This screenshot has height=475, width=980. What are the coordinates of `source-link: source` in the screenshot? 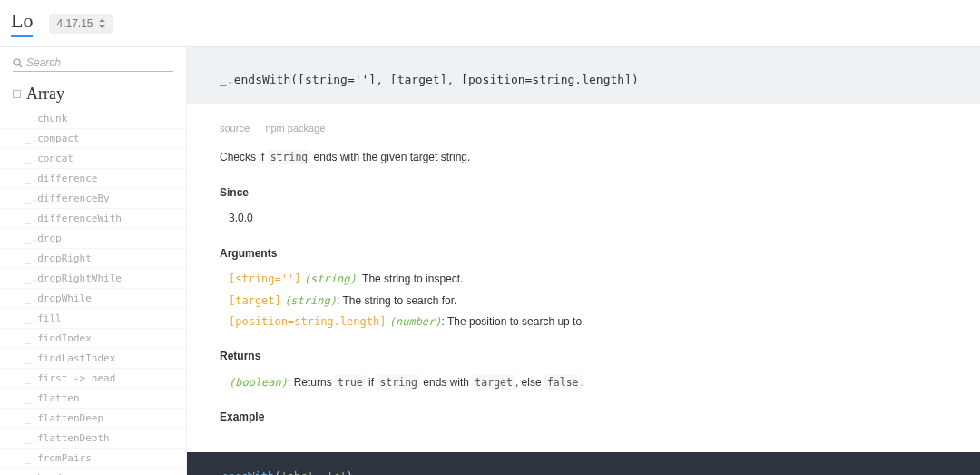 It's located at (234, 128).